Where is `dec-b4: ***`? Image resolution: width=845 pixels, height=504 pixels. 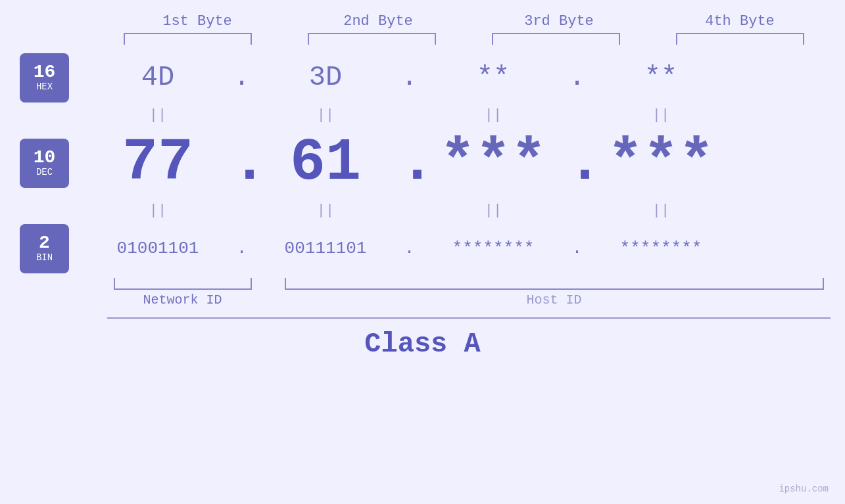 dec-b4: *** is located at coordinates (661, 163).